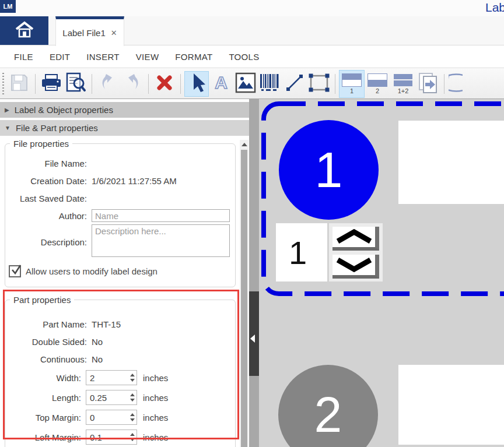 The height and width of the screenshot is (447, 504). Describe the element at coordinates (302, 252) in the screenshot. I see `page-selector-value: 1` at that location.